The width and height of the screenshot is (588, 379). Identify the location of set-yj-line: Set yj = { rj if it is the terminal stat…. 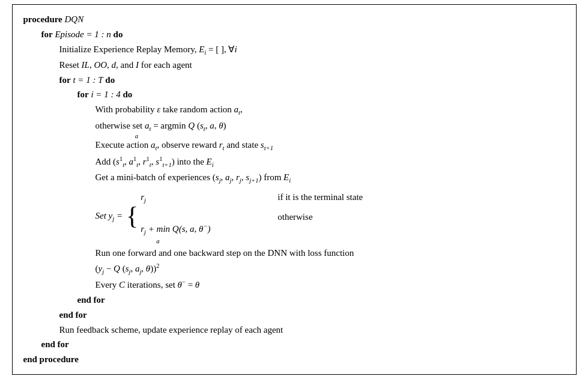
(294, 216).